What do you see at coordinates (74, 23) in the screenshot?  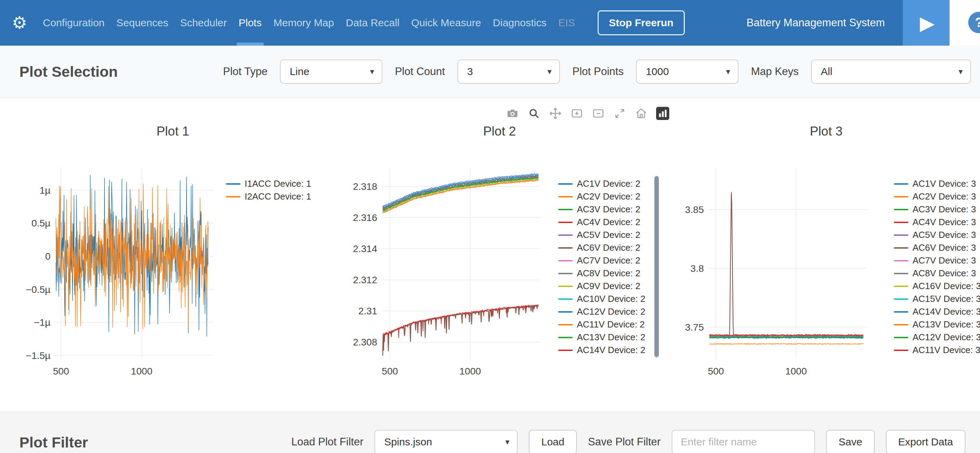 I see `nav-item-configuration: Configuration` at bounding box center [74, 23].